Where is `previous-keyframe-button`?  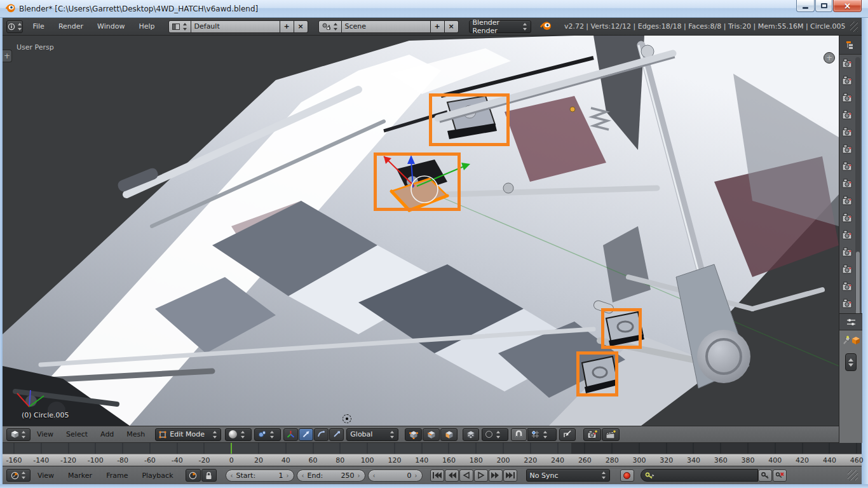
previous-keyframe-button is located at coordinates (452, 475).